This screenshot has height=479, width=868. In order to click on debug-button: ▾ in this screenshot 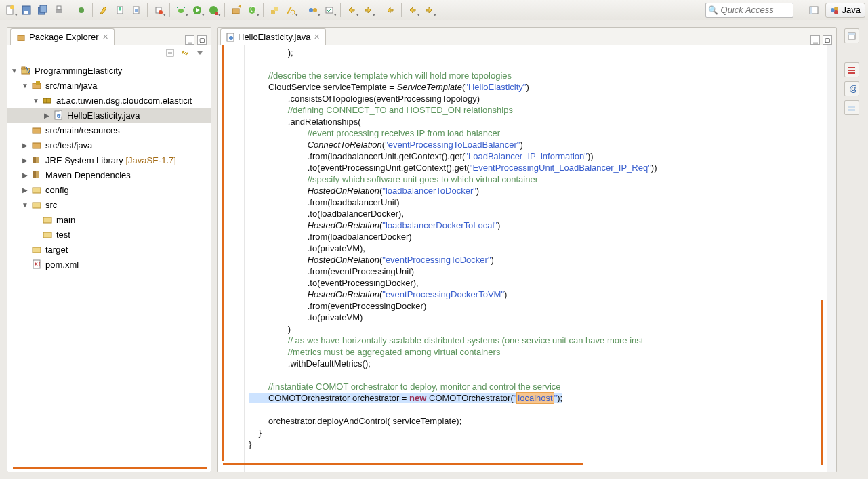, I will do `click(181, 10)`.